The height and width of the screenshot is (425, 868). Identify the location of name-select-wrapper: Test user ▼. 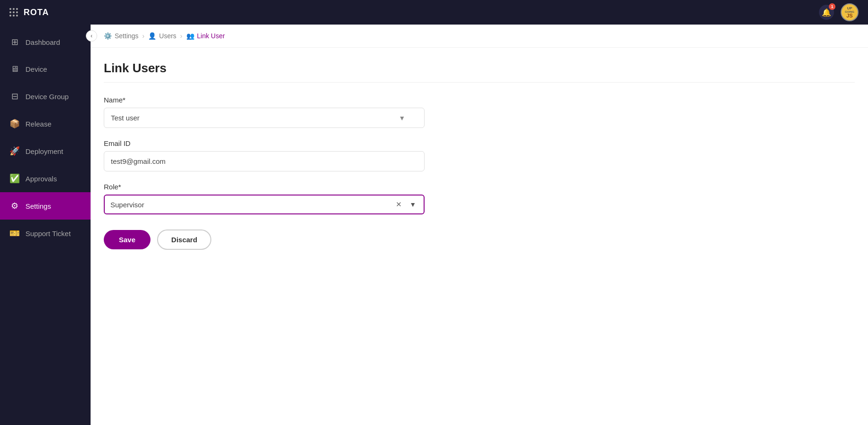
(264, 118).